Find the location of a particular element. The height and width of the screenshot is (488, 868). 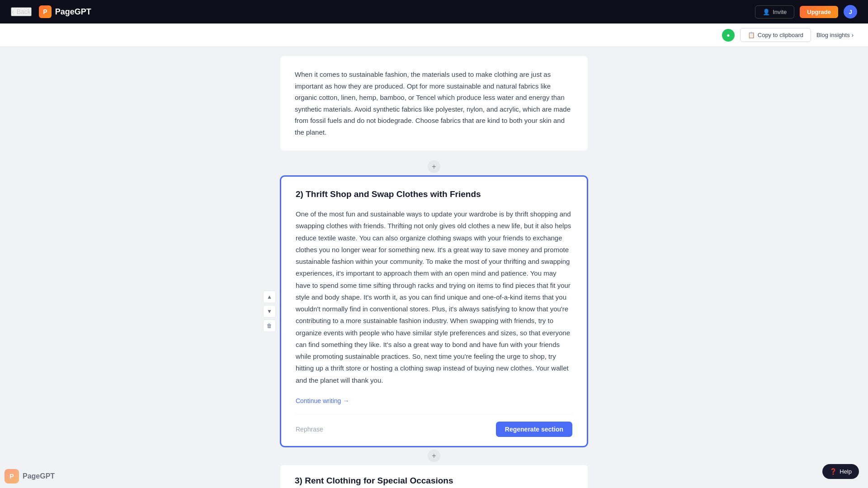

blog-insights-label: Blog insights is located at coordinates (833, 35).